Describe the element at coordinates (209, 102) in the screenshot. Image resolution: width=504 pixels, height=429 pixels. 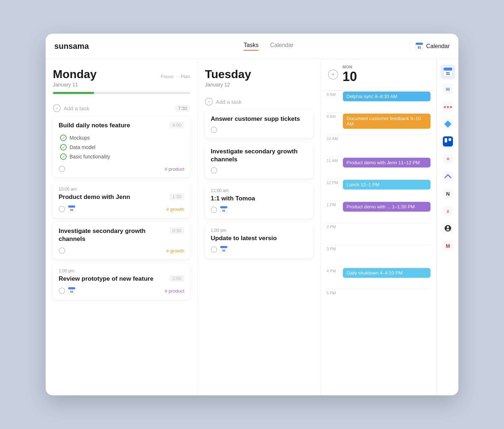
I see `tuesday-add-task-icon: +` at that location.